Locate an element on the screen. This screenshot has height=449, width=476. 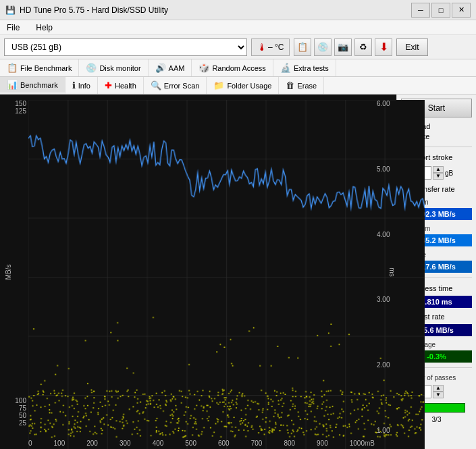
toolbar: USB (251 gB) 🌡 – °C 📋 💿 📷 ♻ ⬇ Exit is located at coordinates (238, 47).